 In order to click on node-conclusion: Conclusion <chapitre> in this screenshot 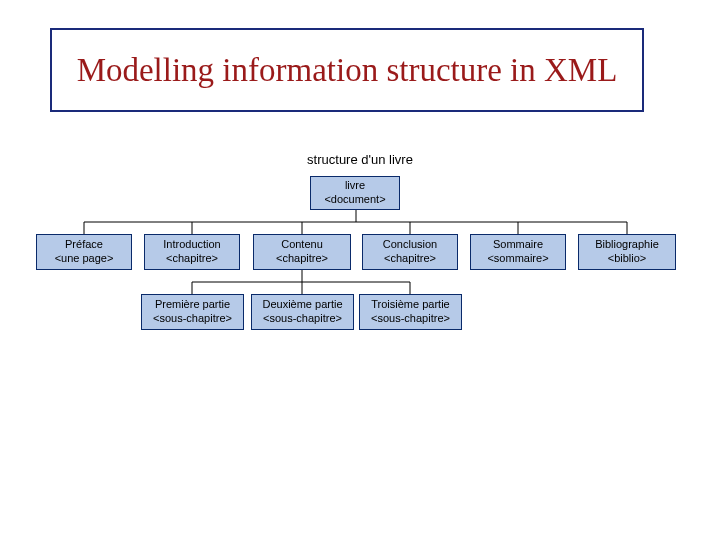, I will do `click(410, 252)`.